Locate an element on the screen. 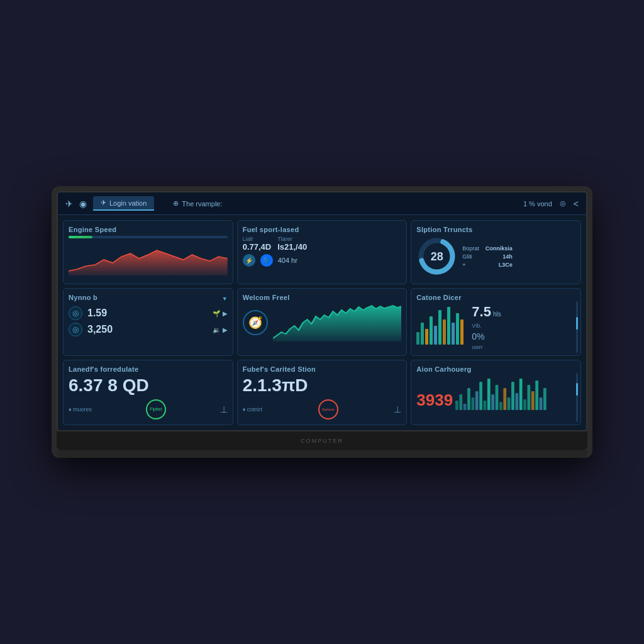  fuel-sport-card: Fuel sport-lased Lialr 0.77,4D Tlarer ls… is located at coordinates (322, 252).